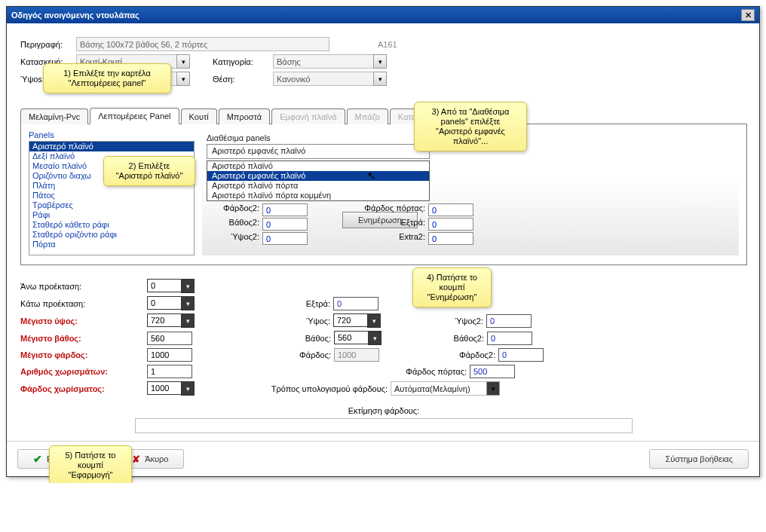 This screenshot has height=532, width=766. Describe the element at coordinates (351, 320) in the screenshot. I see `ypsos-select` at that location.